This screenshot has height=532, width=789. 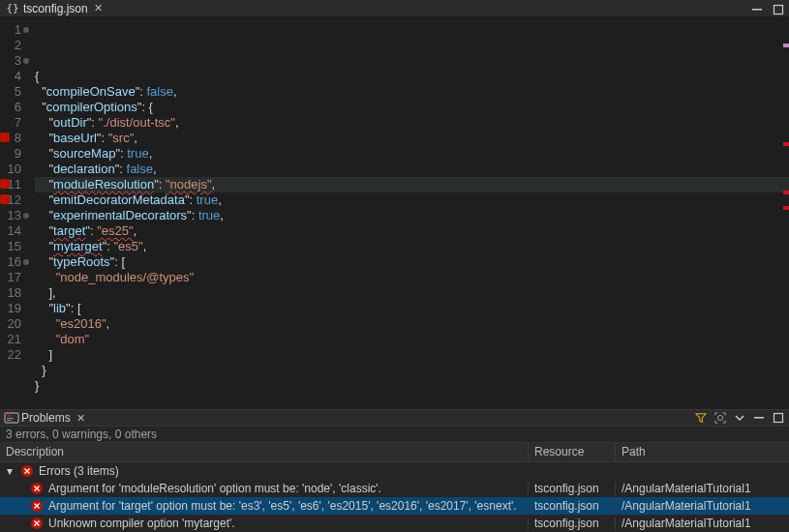 I want to click on problems-tab-label: Problems, so click(x=46, y=418).